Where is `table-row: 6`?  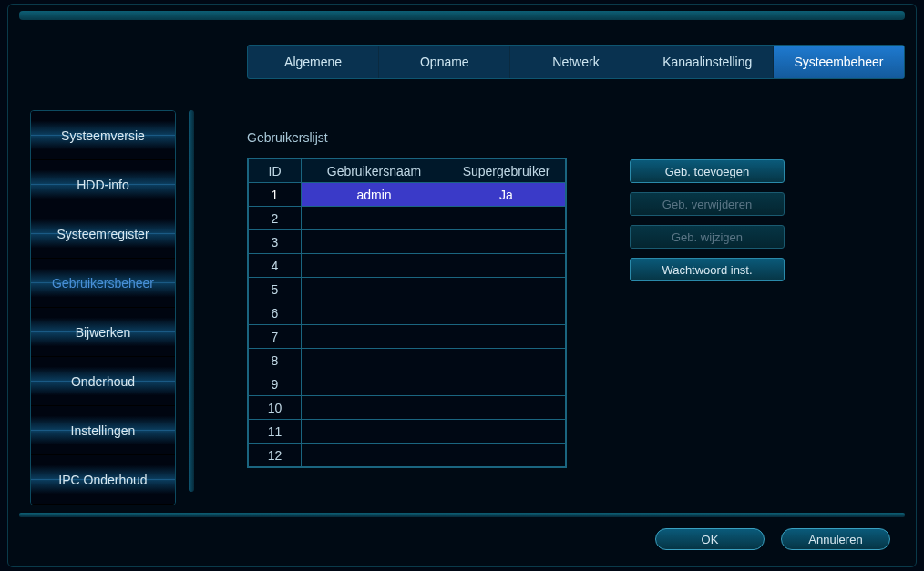 table-row: 6 is located at coordinates (407, 313).